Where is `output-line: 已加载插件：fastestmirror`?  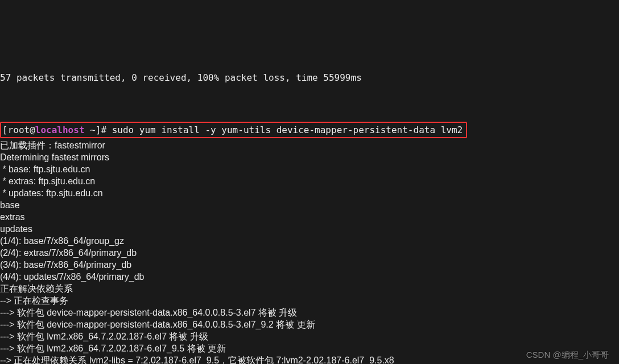
output-line: 已加载插件：fastestmirror is located at coordinates (310, 146).